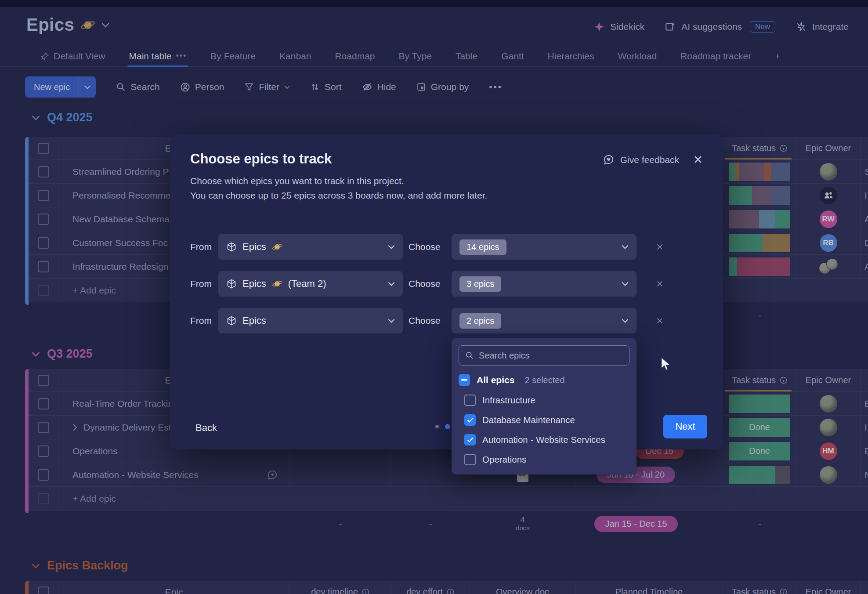 This screenshot has width=868, height=594. Describe the element at coordinates (443, 427) in the screenshot. I see `step-dots` at that location.